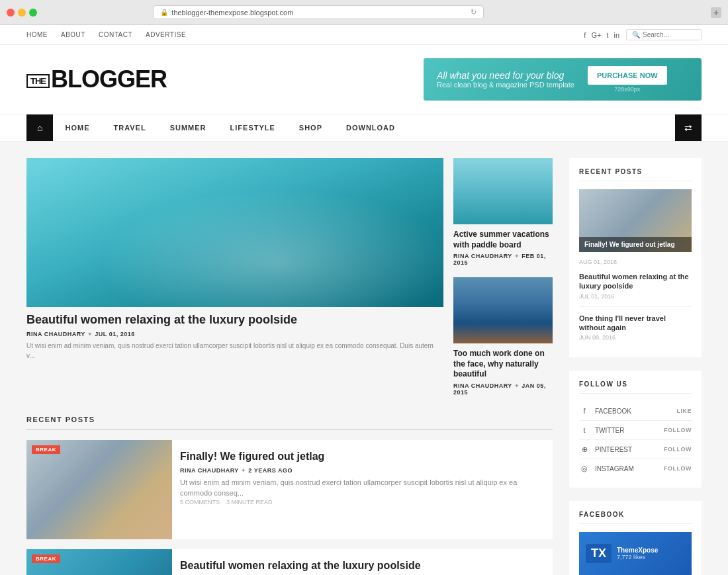 This screenshot has height=575, width=728. I want to click on pinterest-follow-button: FOLLOW, so click(678, 449).